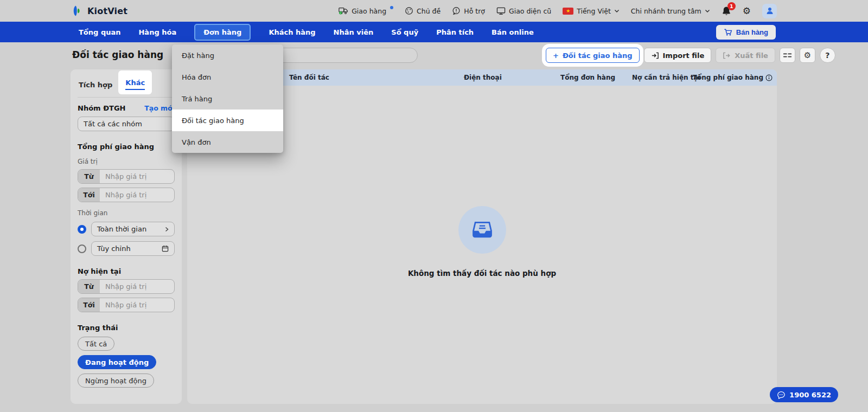 This screenshot has height=412, width=868. Describe the element at coordinates (126, 177) in the screenshot. I see `fee-from-field: Từ` at that location.